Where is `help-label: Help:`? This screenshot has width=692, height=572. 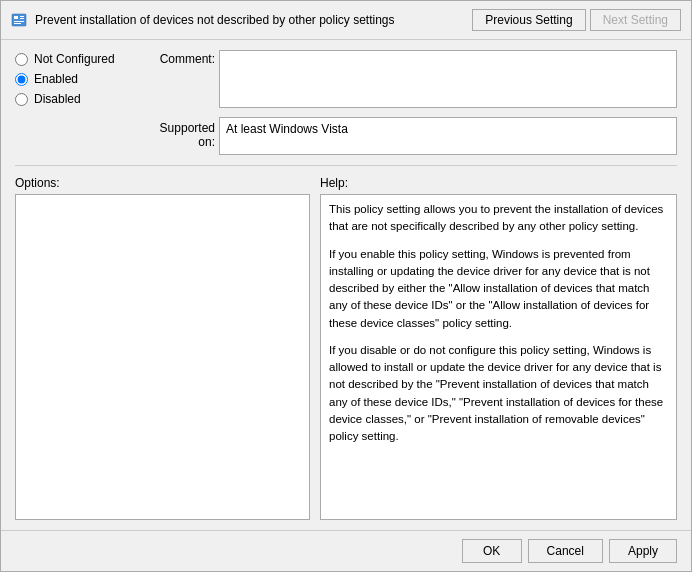 help-label: Help: is located at coordinates (498, 183).